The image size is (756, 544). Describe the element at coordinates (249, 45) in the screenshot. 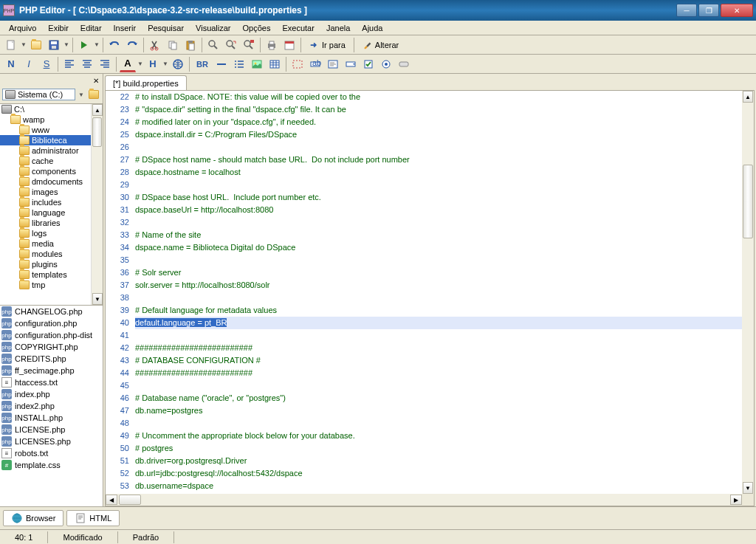

I see `replace-button` at that location.